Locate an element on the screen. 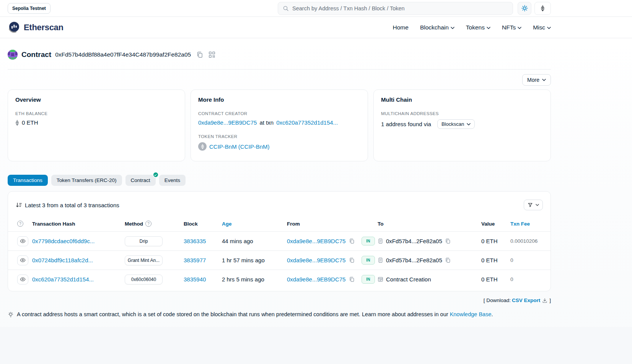 Image resolution: width=632 pixels, height=364 pixels. token-tracker-link: CCIP-BnM (CCIP-BnM) is located at coordinates (239, 147).